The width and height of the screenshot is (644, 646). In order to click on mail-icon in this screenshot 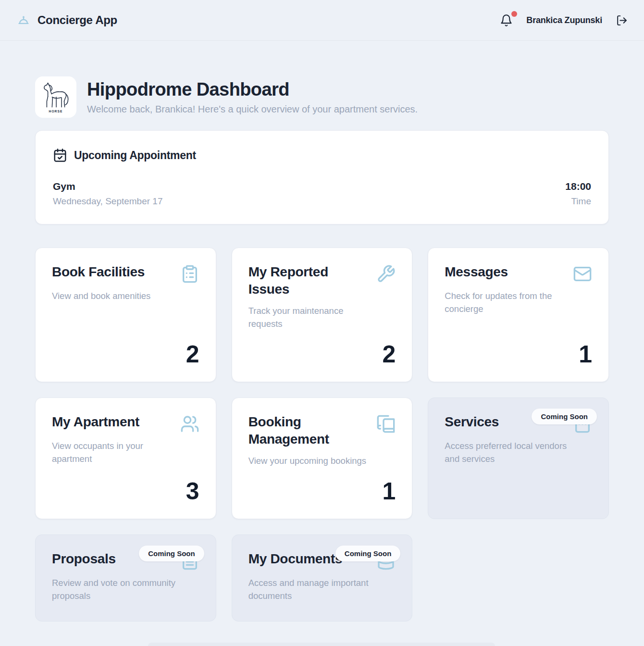, I will do `click(582, 274)`.